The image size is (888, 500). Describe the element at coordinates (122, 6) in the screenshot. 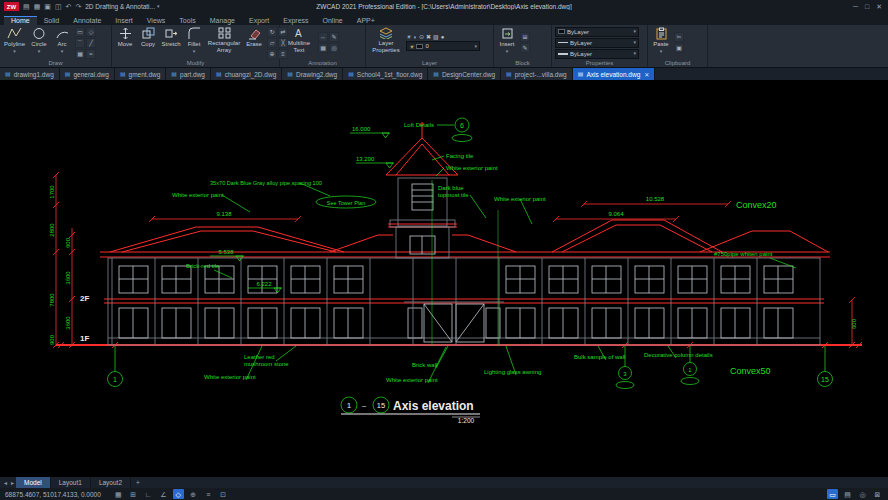

I see `workspace-switcher: 2D Drafting & Annotati... ▾` at that location.